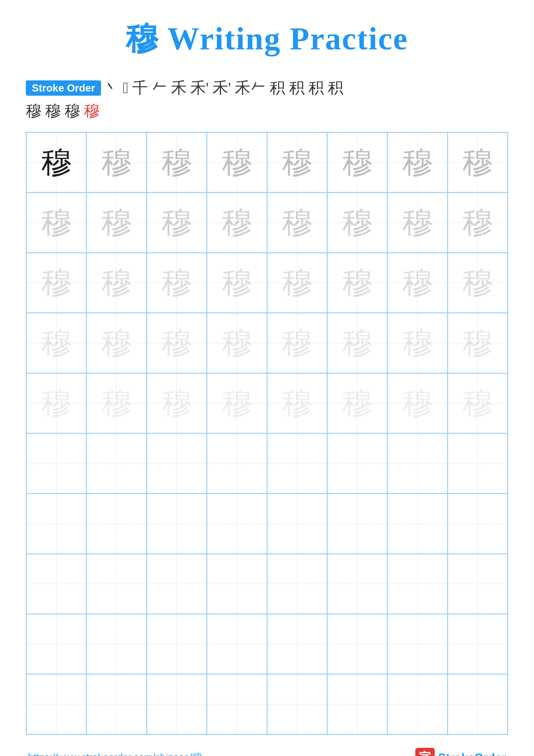 This screenshot has width=534, height=756. I want to click on grid-cell-2-1: 穆, so click(57, 223).